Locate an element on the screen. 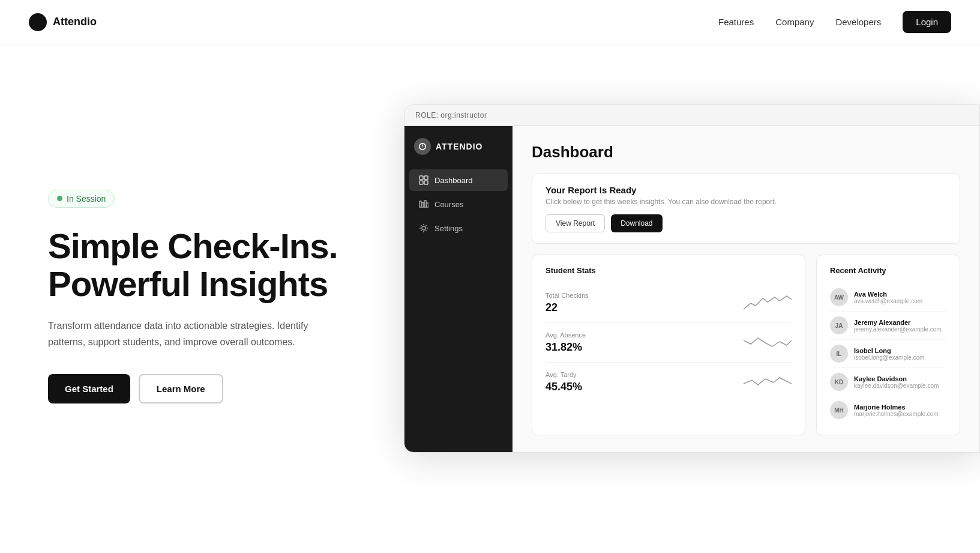  activity-name-1: Jeremy Alexander is located at coordinates (898, 322).